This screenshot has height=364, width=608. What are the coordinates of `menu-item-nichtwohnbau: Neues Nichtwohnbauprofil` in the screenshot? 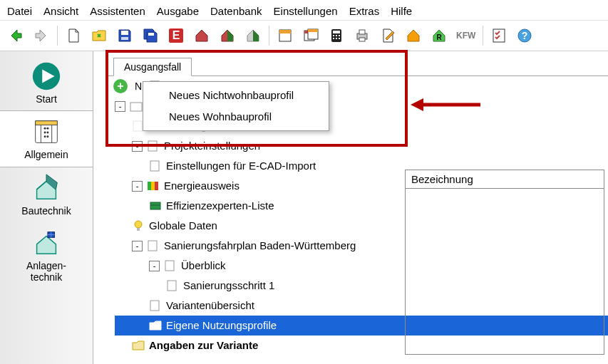 It's located at (236, 95).